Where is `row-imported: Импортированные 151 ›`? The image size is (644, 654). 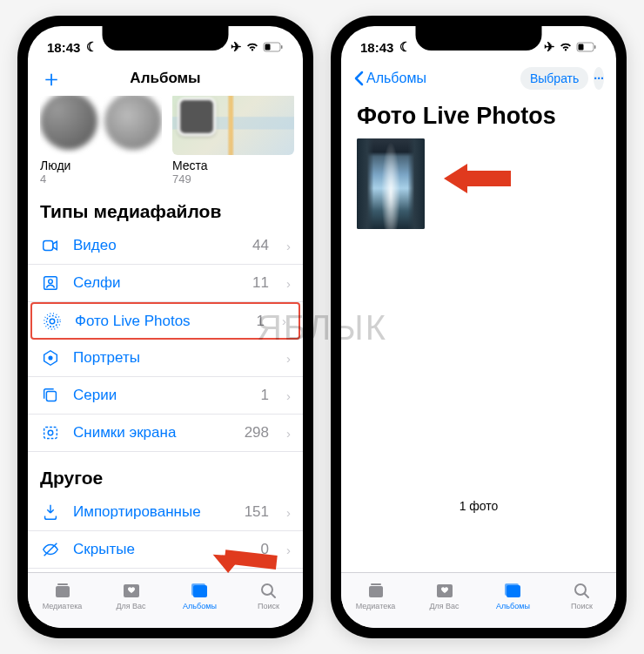 row-imported: Импортированные 151 › is located at coordinates (165, 512).